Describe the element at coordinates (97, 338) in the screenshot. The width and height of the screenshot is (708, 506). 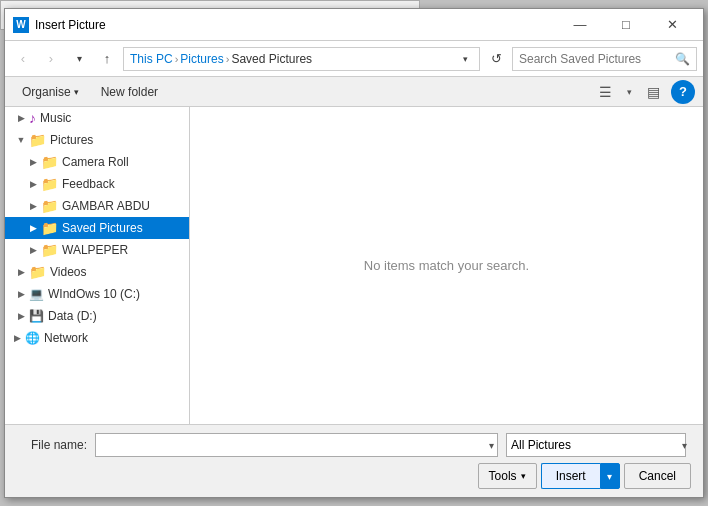
I see `sidebar-item-network: ▶ 🌐 Network` at that location.